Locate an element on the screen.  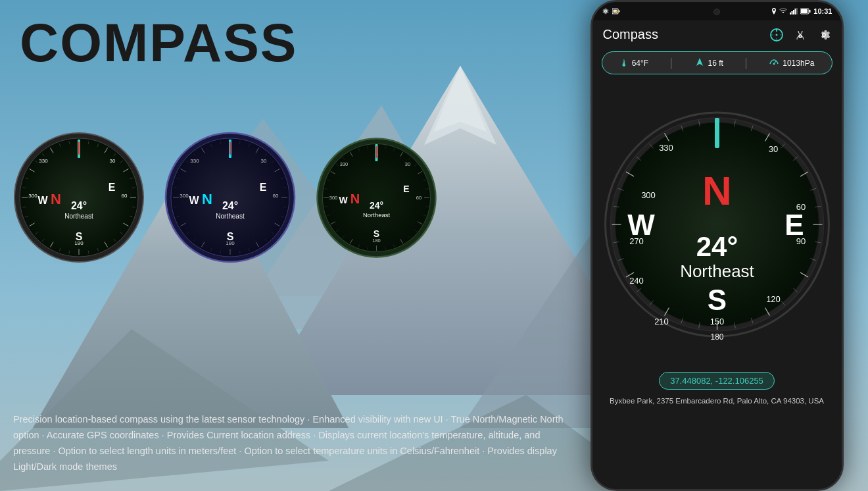
app-title: COMPASS is located at coordinates (159, 43).